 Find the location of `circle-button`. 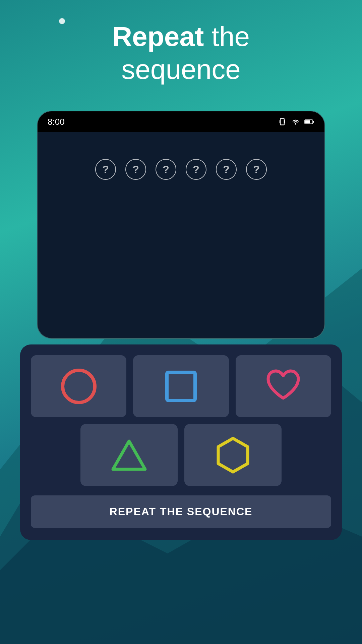

circle-button is located at coordinates (78, 386).